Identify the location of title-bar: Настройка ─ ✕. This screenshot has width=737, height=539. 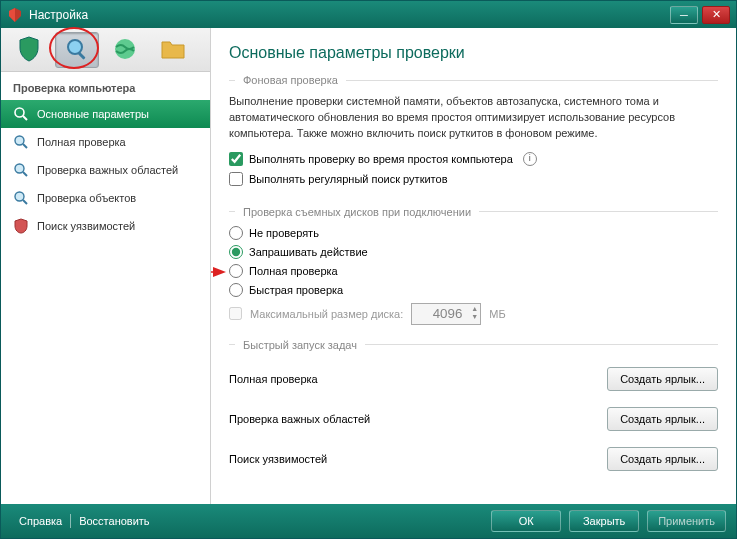
(368, 14).